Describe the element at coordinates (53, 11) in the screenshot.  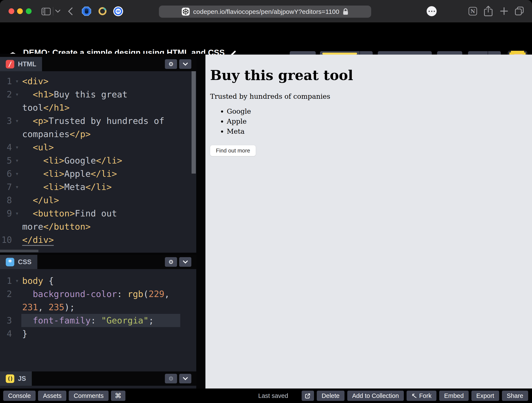
I see `toolbar-divider` at that location.